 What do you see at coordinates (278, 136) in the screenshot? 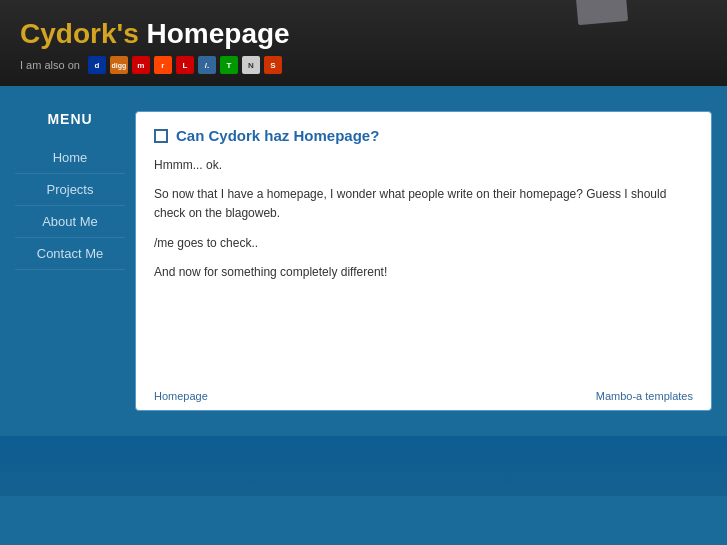
I see `post-title: Can Cydork haz Homepage?` at bounding box center [278, 136].